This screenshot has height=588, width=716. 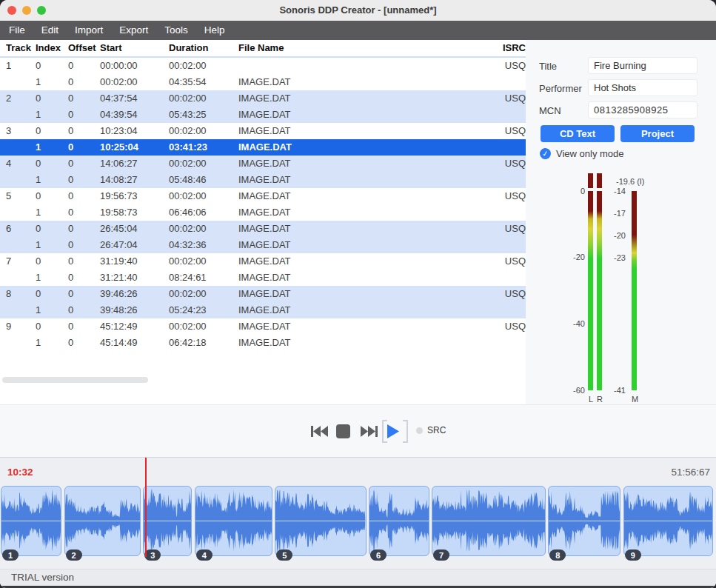 I want to click on table-row: 1026:47:0404:32:36IMAGE.DAT, so click(x=263, y=245).